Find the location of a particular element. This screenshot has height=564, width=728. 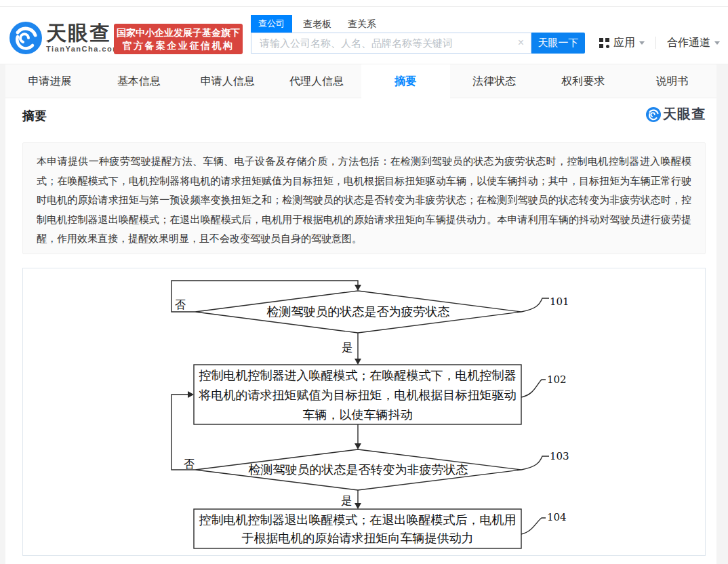

page-title: 摘要 is located at coordinates (35, 116).